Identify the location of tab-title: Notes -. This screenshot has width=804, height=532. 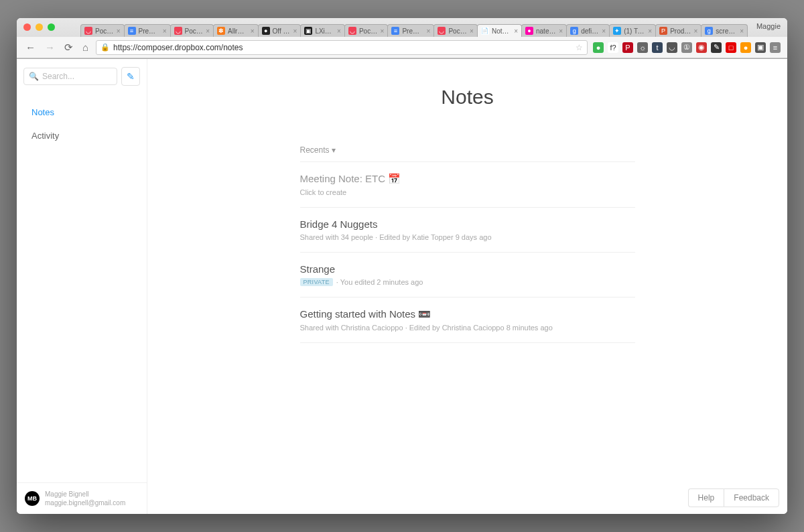
(501, 31).